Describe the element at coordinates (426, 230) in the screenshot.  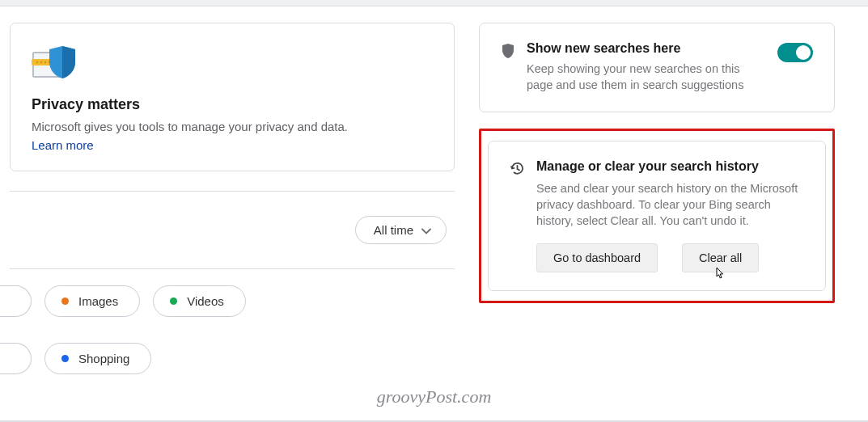
I see `chevron-down-icon` at that location.